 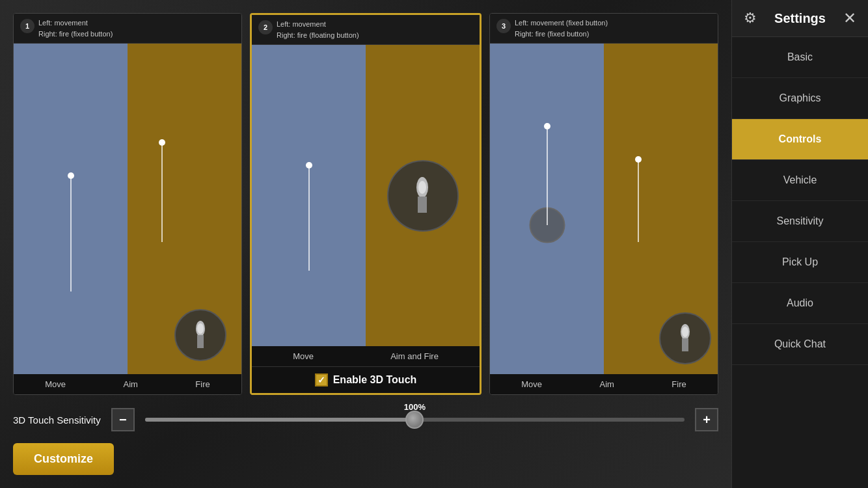 I want to click on customize-button: Customize, so click(x=64, y=459).